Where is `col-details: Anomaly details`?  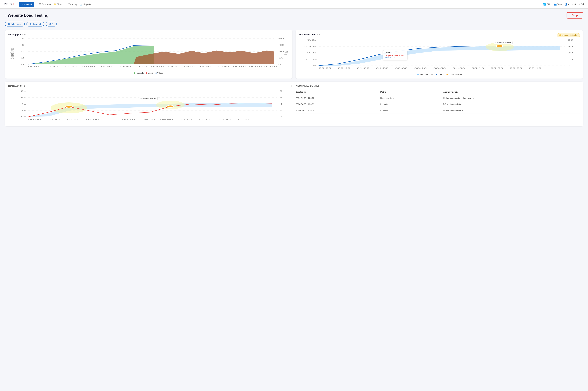
col-details: Anomaly details is located at coordinates (512, 92).